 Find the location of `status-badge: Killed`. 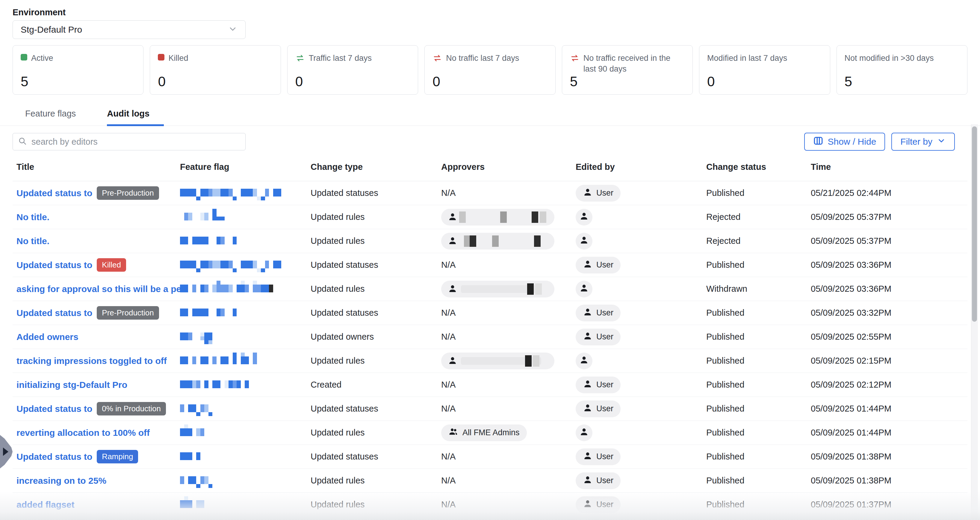

status-badge: Killed is located at coordinates (111, 265).